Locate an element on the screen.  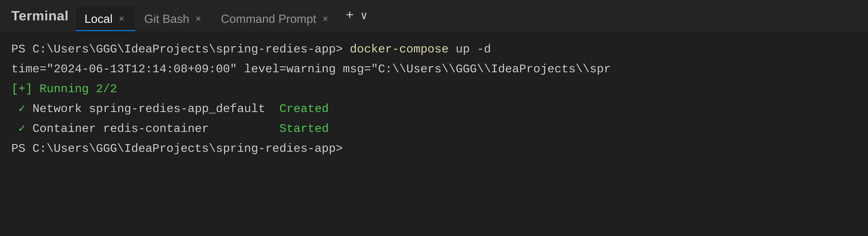
container-line: ✓ Container redis-container Started is located at coordinates (434, 129).